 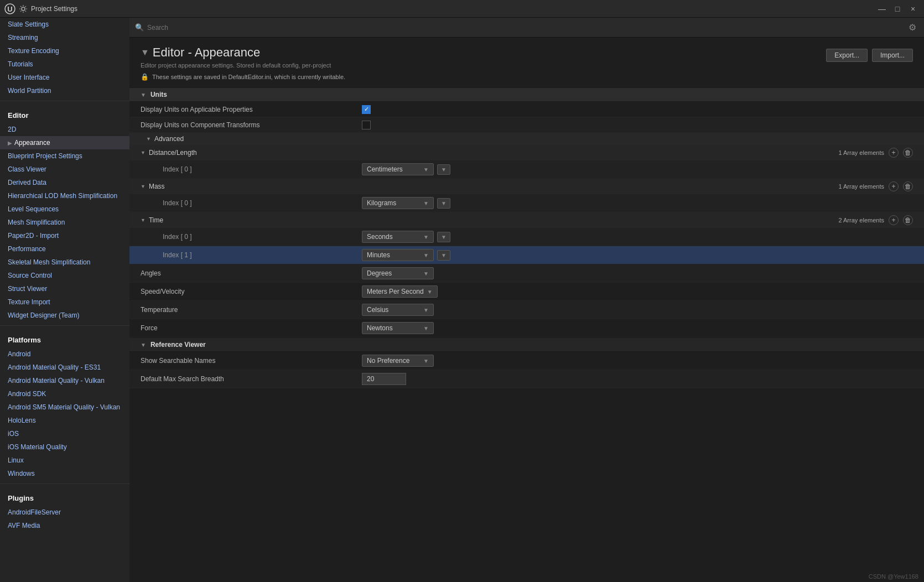 I want to click on time-seconds-dropdown-small: ▼, so click(x=444, y=237).